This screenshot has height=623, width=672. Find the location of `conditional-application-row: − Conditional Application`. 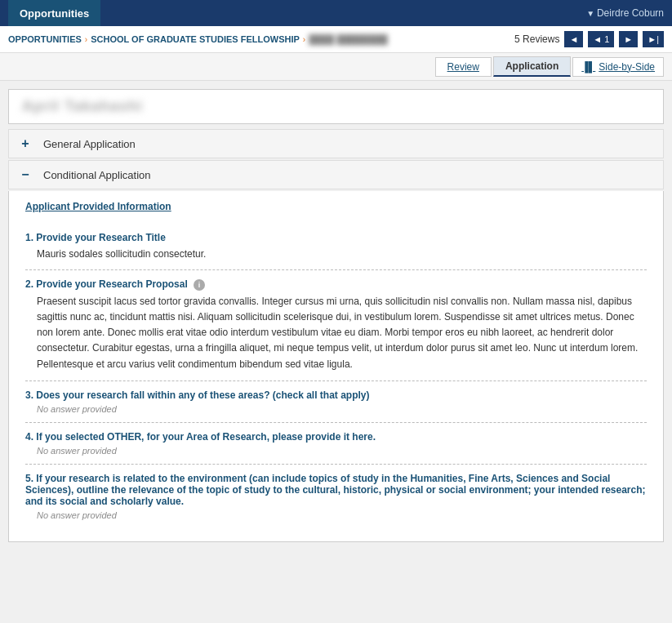

conditional-application-row: − Conditional Application is located at coordinates (336, 175).